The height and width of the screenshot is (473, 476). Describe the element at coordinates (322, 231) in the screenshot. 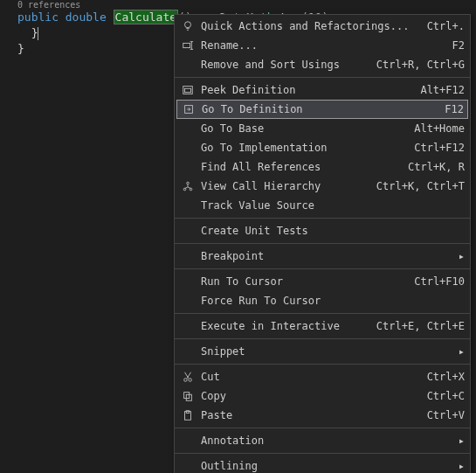

I see `menu-item-create-unit-tests: Create Unit Tests` at that location.